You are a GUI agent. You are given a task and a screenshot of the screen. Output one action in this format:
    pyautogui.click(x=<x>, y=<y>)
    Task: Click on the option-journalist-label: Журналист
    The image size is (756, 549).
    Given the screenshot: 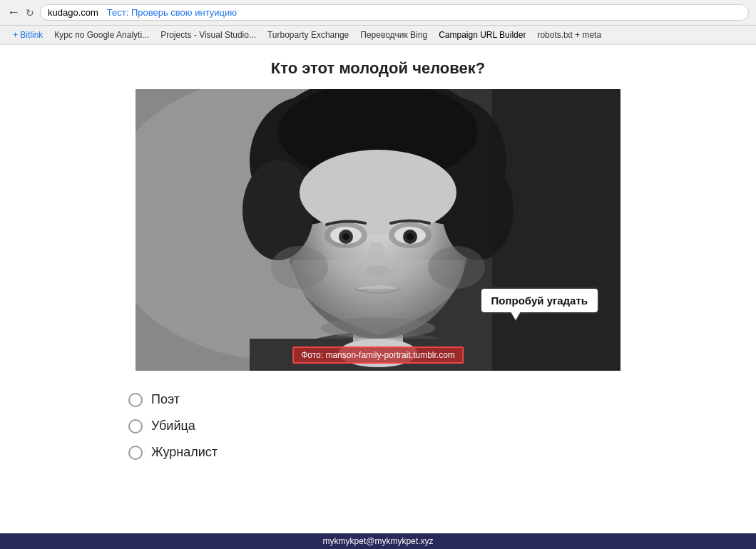 What is the action you would take?
    pyautogui.click(x=184, y=452)
    